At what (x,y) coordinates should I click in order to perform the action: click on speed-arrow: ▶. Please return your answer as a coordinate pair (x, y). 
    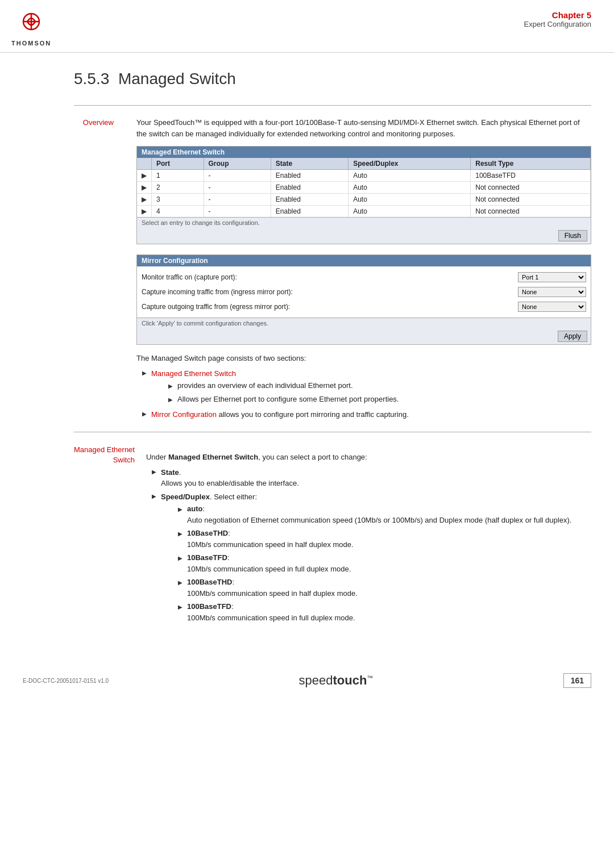
    Looking at the image, I should click on (154, 496).